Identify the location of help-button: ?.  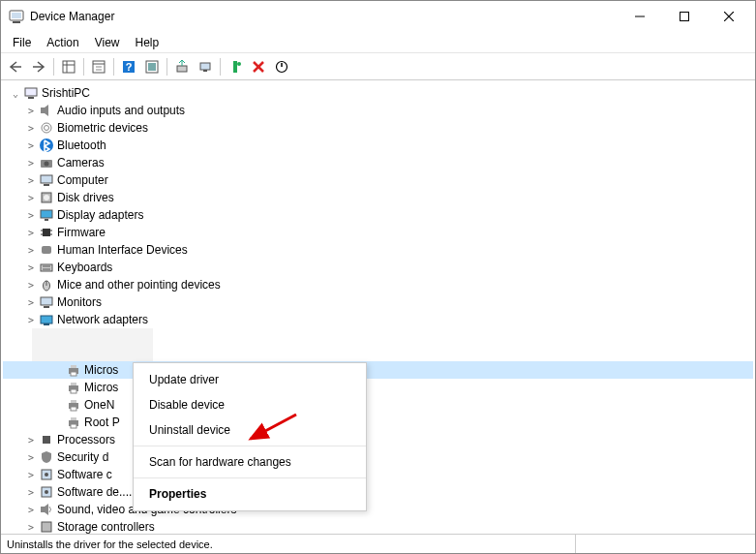
(129, 67).